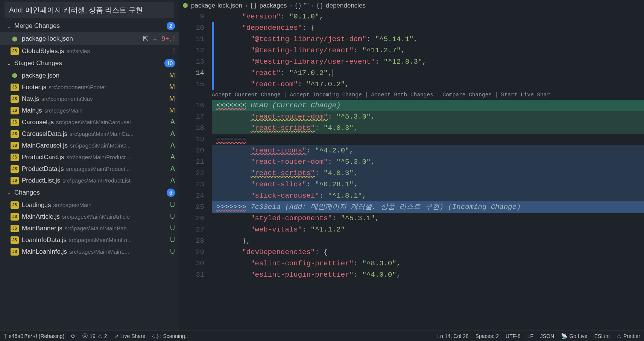 The height and width of the screenshot is (341, 644). I want to click on code-line: "react": "^17.0.2",, so click(428, 73).